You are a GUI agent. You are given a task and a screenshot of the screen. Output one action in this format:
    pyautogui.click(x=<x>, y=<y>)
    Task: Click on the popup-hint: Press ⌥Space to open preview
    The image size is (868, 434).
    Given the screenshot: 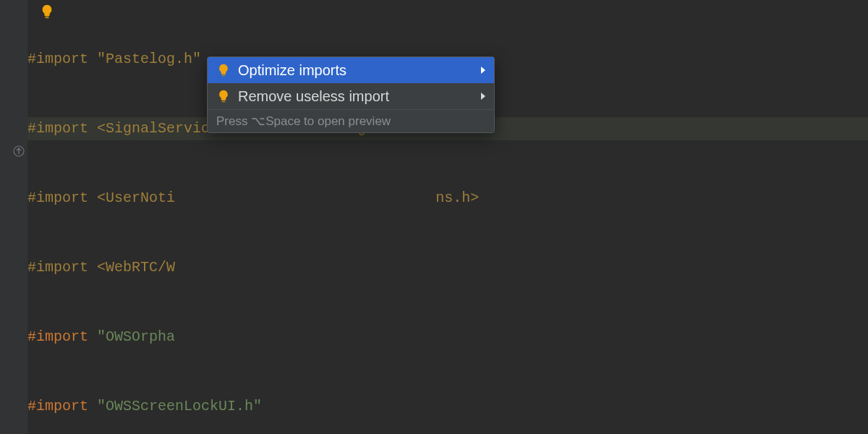 What is the action you would take?
    pyautogui.click(x=351, y=121)
    